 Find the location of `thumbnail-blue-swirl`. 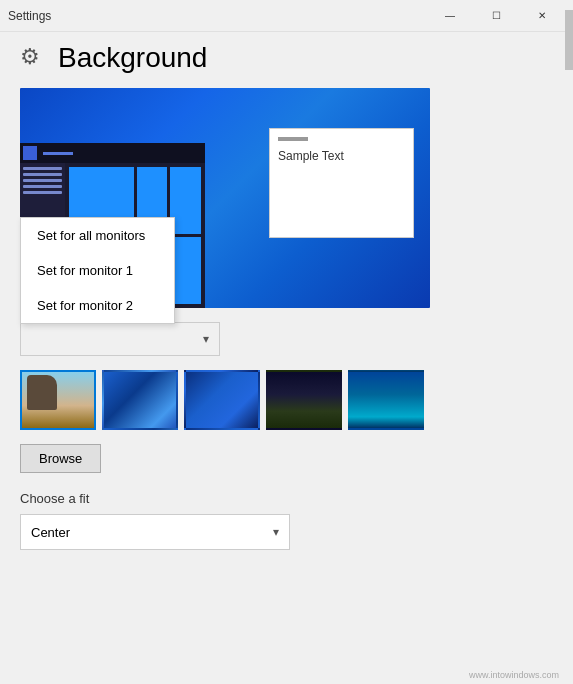

thumbnail-blue-swirl is located at coordinates (140, 400).